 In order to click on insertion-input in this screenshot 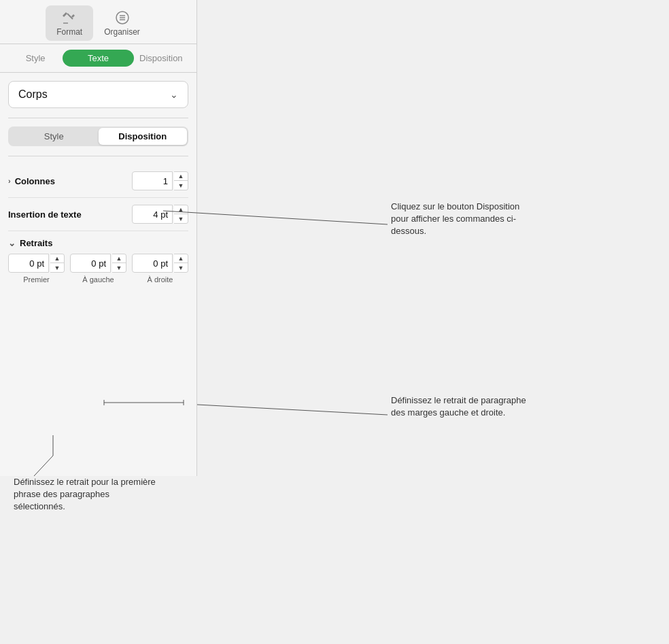, I will do `click(152, 214)`.